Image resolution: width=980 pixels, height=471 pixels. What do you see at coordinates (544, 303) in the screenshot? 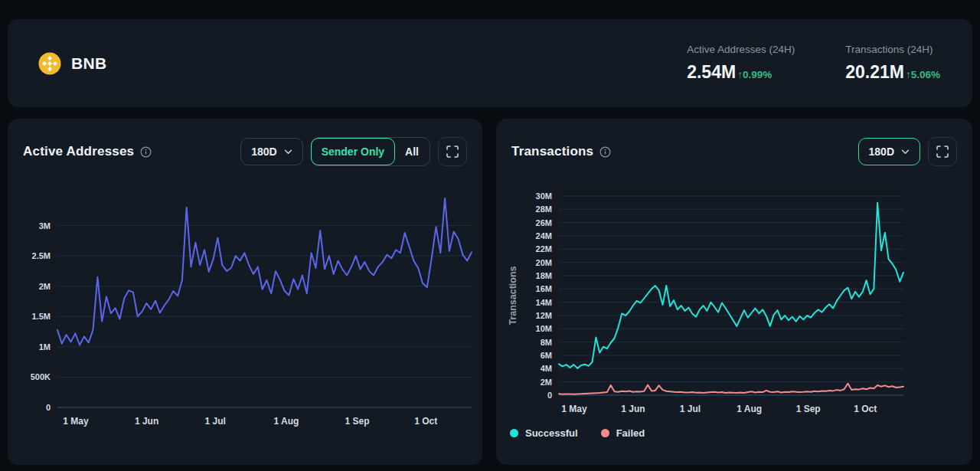
I see `svg-text: 14M` at bounding box center [544, 303].